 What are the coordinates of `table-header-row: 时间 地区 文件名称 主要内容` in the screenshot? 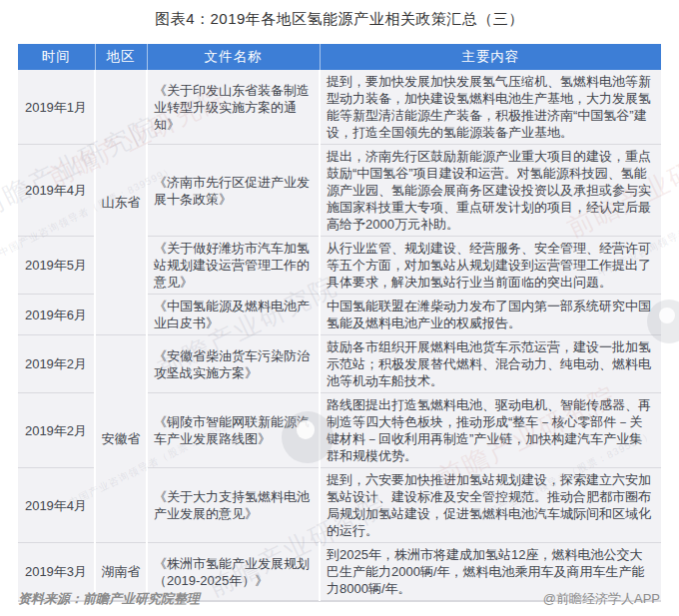 It's located at (340, 57).